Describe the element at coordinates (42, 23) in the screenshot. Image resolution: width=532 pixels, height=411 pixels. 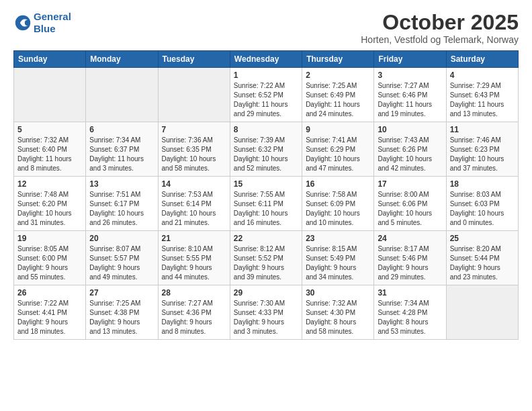
I see `logo: General Blue` at that location.